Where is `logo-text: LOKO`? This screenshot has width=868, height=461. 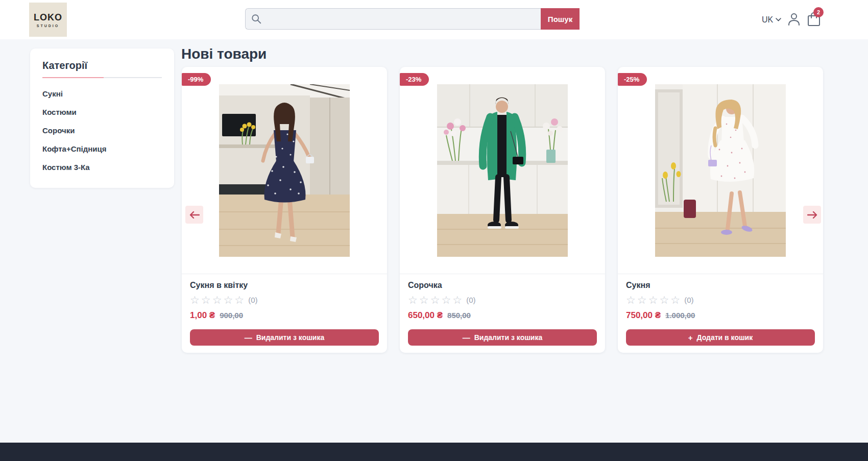 logo-text: LOKO is located at coordinates (48, 17).